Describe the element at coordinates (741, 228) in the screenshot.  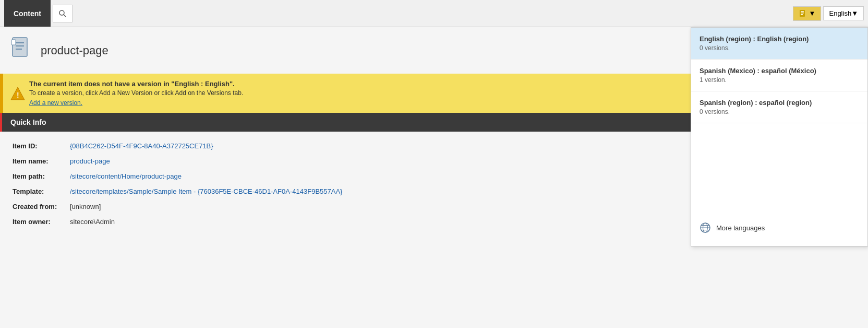
I see `more-languages-label: More languages` at that location.